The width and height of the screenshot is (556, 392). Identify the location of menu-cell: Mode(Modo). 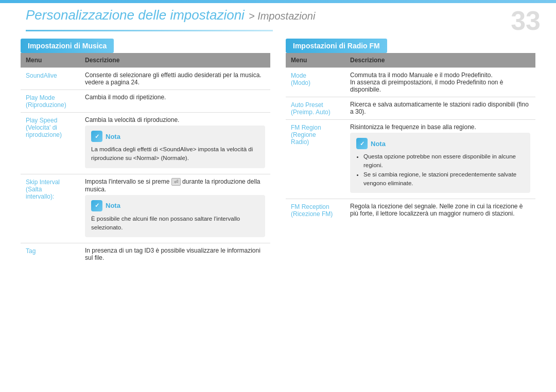
(315, 82).